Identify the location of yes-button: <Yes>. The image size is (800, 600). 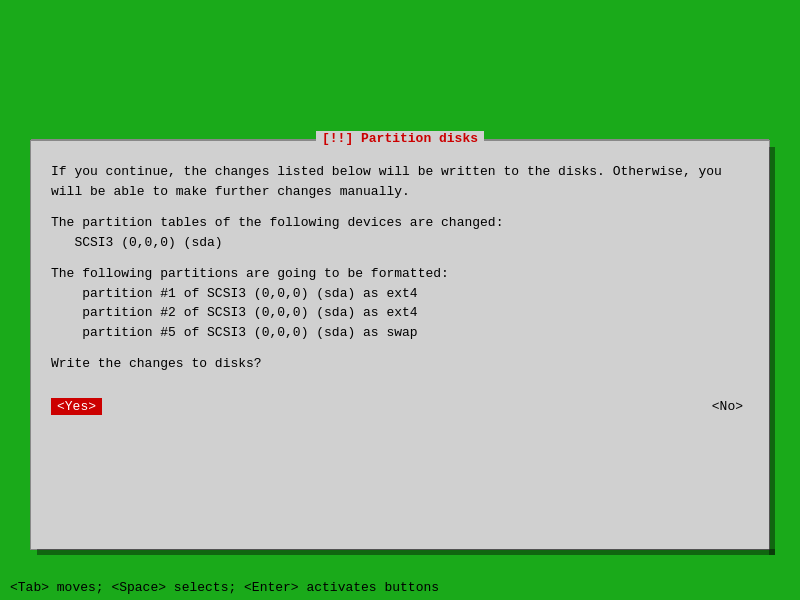
(76, 406).